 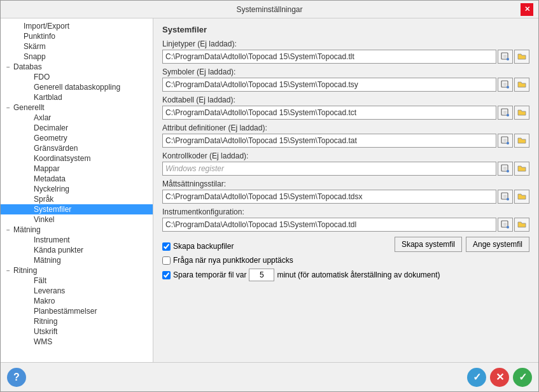 I want to click on sidebar-item-mappar: Mappar, so click(x=76, y=169).